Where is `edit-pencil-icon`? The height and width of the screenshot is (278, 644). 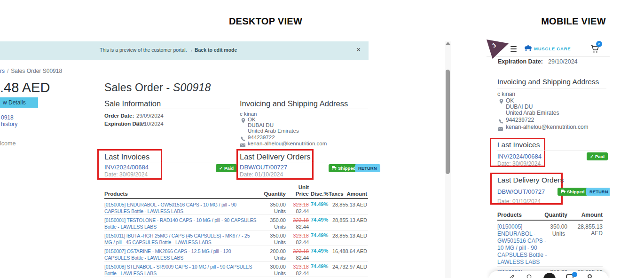
edit-pencil-icon is located at coordinates (511, 276).